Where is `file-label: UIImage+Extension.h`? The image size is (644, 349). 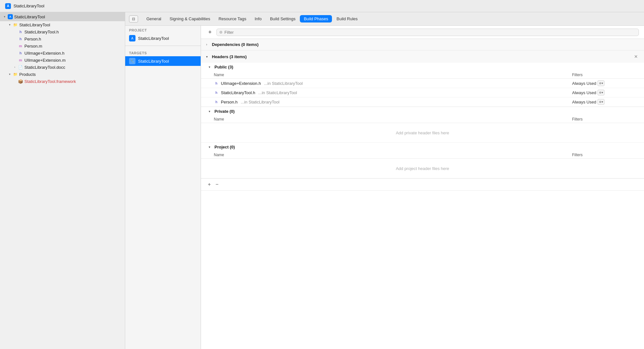
file-label: UIImage+Extension.h is located at coordinates (44, 53).